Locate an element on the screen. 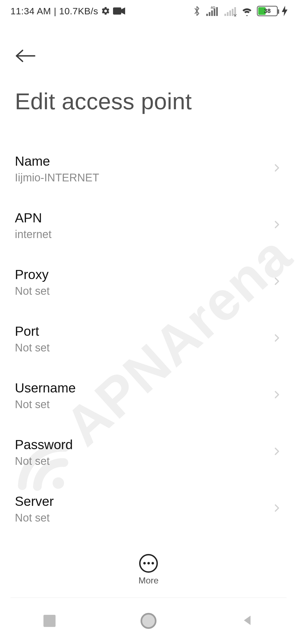 Image resolution: width=297 pixels, height=644 pixels. setting-label: Username is located at coordinates (144, 388).